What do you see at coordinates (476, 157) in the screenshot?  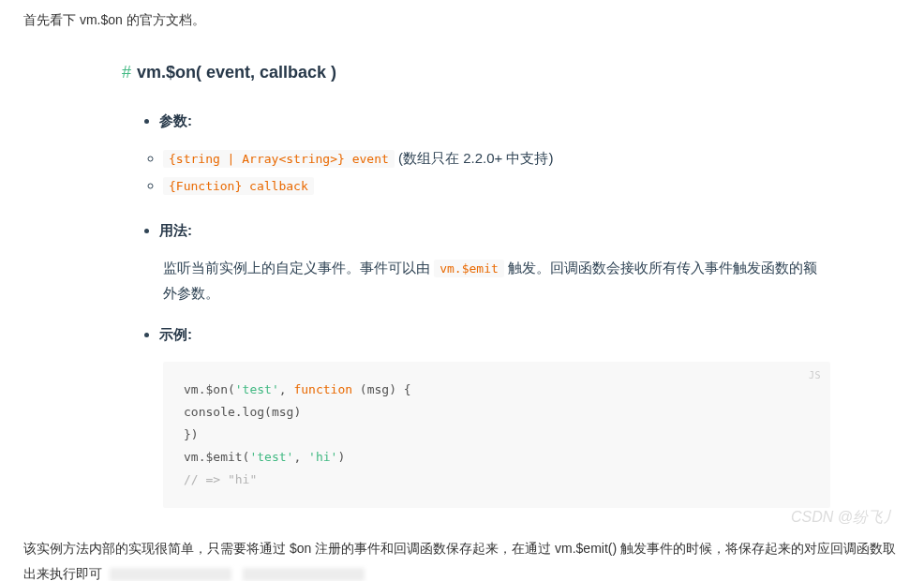 I see `param-note-event: (数组只在 2.2.0+ 中支持)` at bounding box center [476, 157].